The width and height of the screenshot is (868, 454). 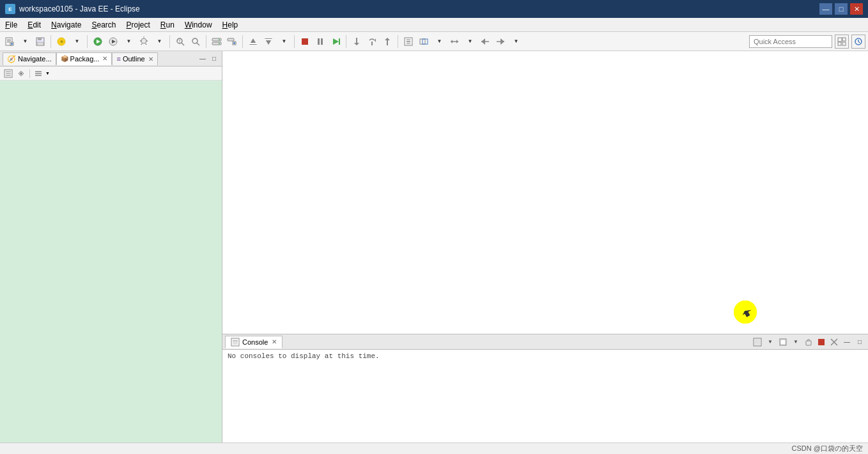 I want to click on window-controls: — □ ✕, so click(x=841, y=9).